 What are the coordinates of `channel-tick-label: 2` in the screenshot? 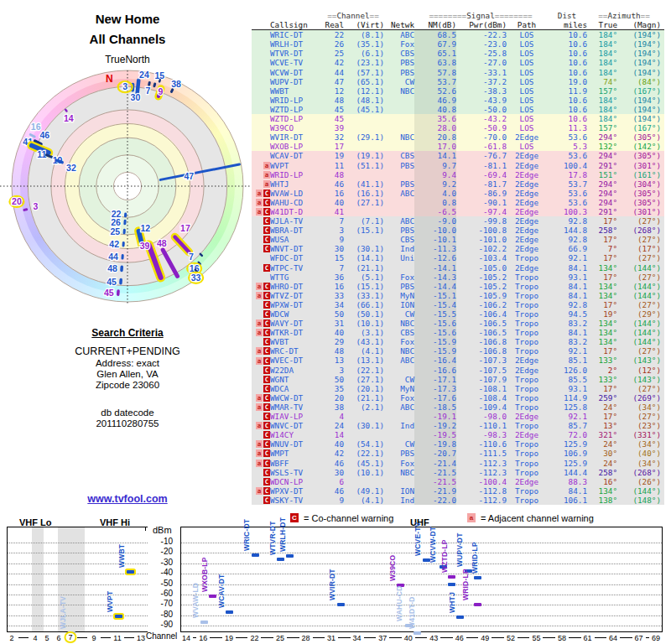 It's located at (12, 638).